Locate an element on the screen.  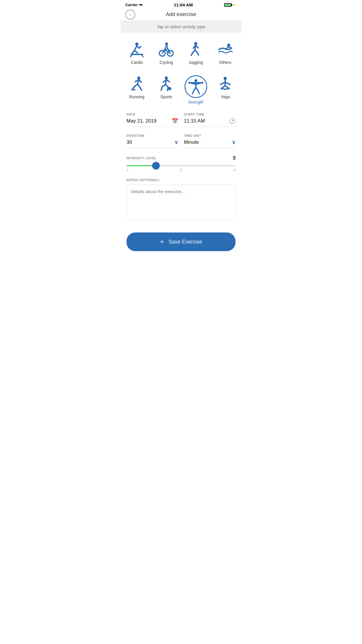
back-button: ‹ is located at coordinates (130, 15).